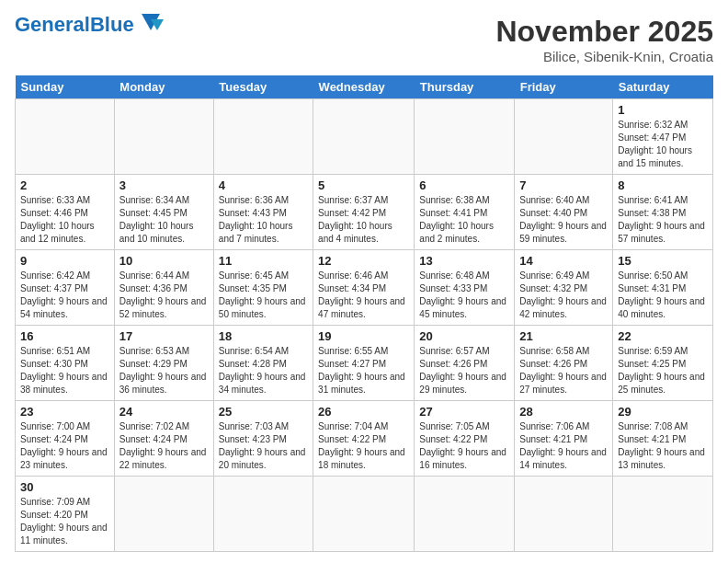 The width and height of the screenshot is (728, 563). I want to click on calendar-cell: 28Sunrise: 7:06 AM Sunset: 4:21 PM Dayli…, so click(564, 439).